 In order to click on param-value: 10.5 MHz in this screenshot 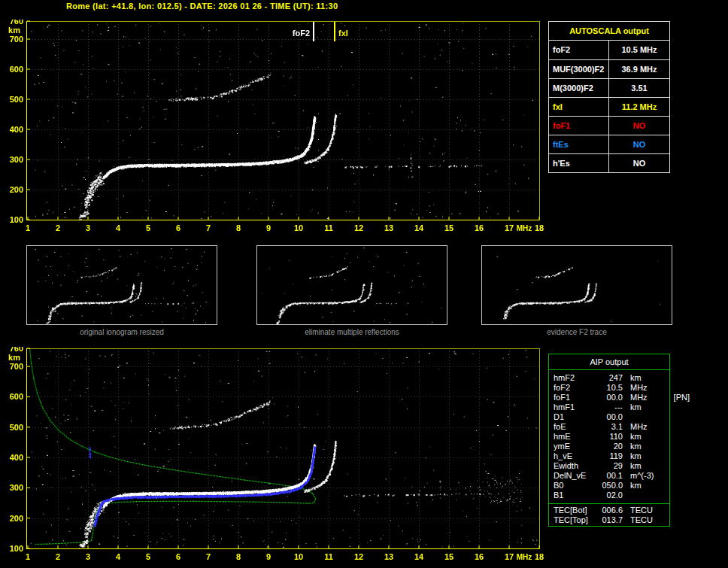, I will do `click(639, 50)`.